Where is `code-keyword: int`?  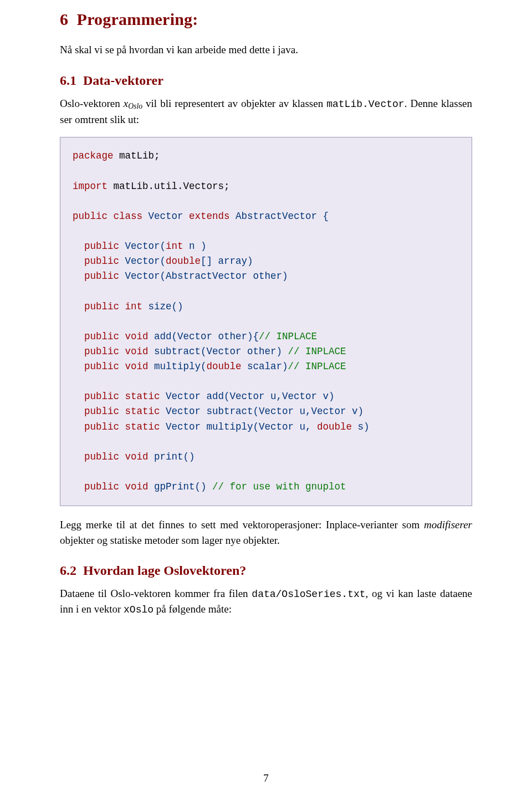
code-keyword: int is located at coordinates (175, 246).